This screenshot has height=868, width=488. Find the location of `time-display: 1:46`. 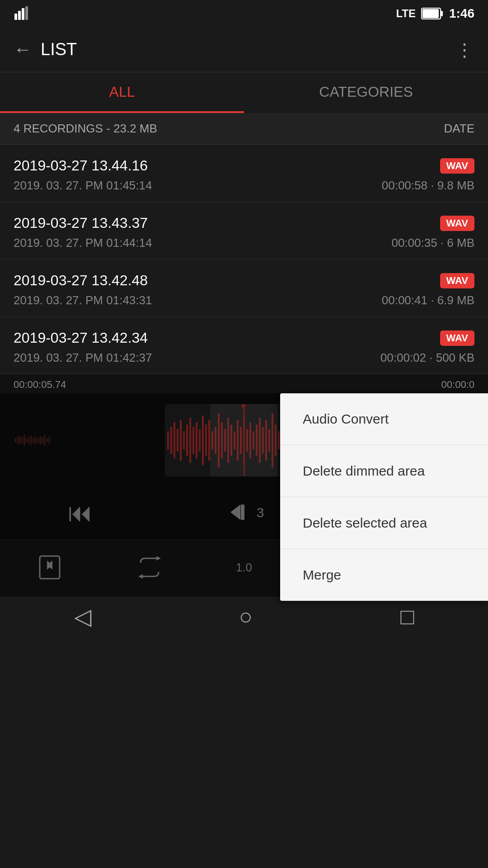

time-display: 1:46 is located at coordinates (462, 14).